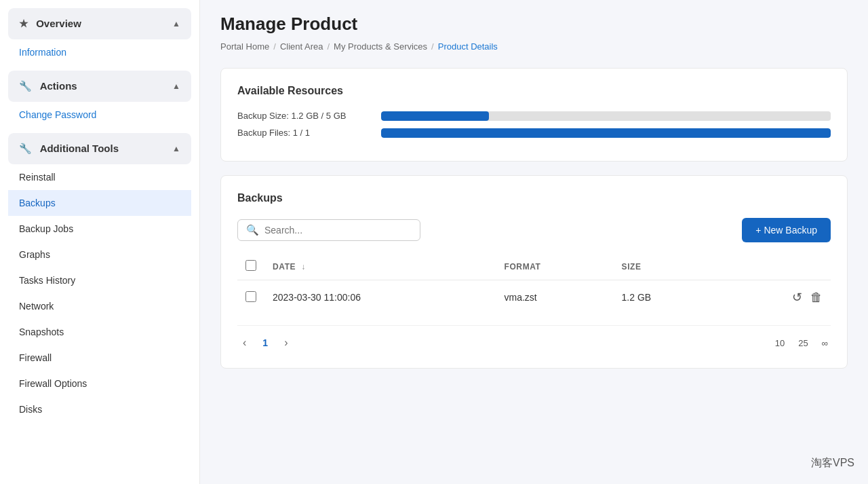  Describe the element at coordinates (534, 46) in the screenshot. I see `breadcrumb: Portal Home / Client Area / My Products …` at that location.